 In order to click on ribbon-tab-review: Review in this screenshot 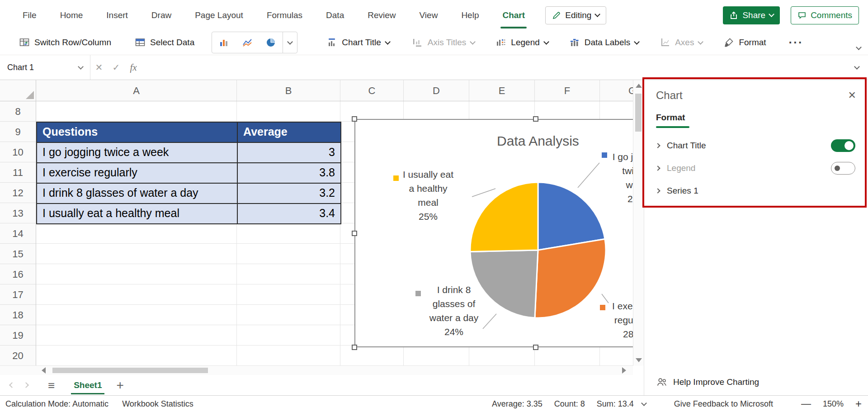, I will do `click(382, 15)`.